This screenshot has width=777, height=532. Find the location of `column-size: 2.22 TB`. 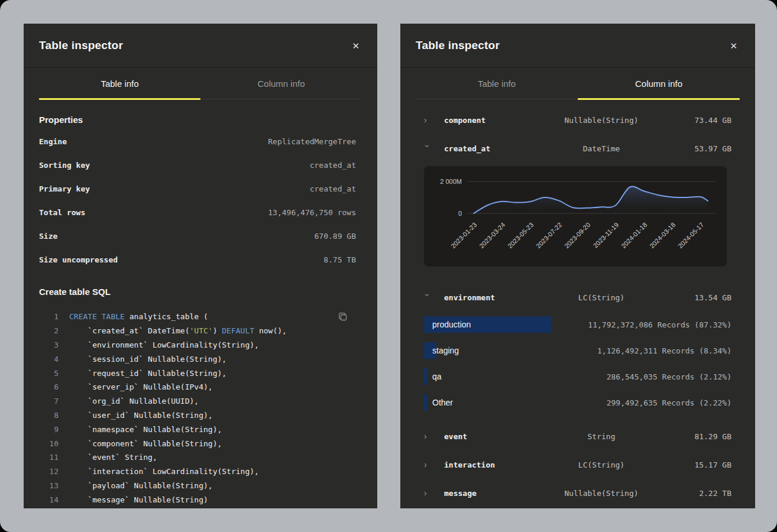

column-size: 2.22 TB is located at coordinates (699, 493).